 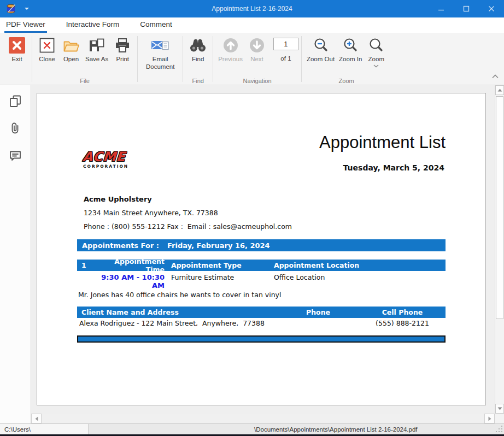 What do you see at coordinates (15, 128) in the screenshot?
I see `attachments-paperclip-icon` at bounding box center [15, 128].